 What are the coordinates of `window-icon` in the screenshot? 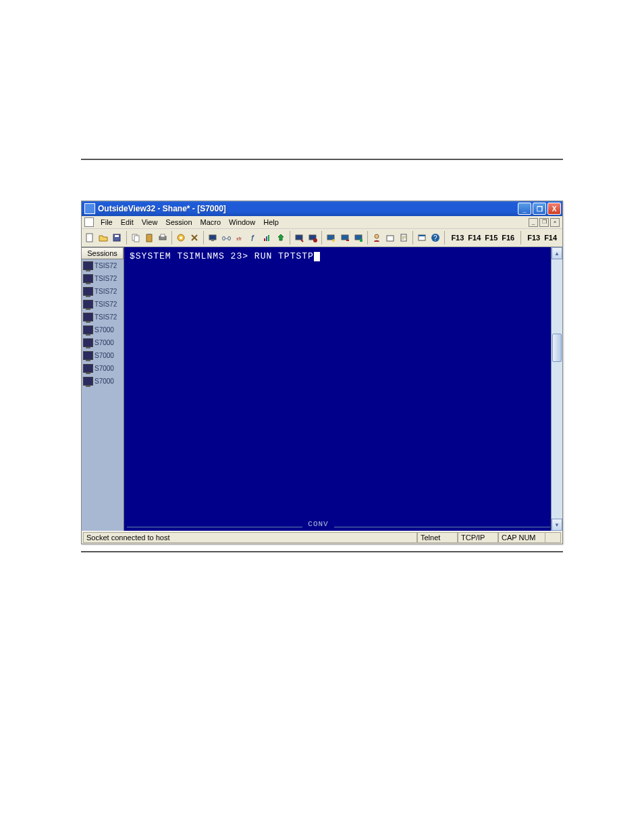 It's located at (422, 238).